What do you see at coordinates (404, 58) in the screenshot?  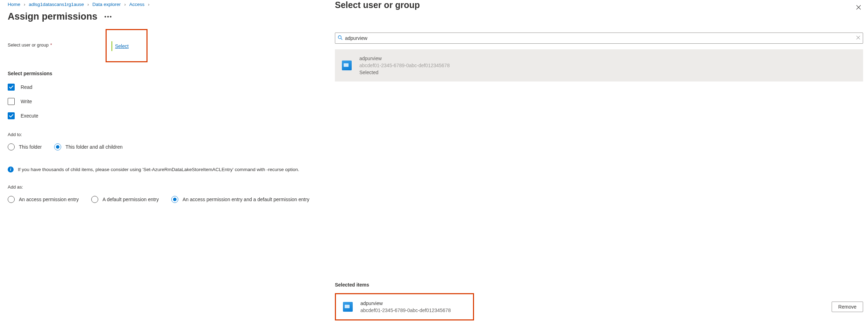 I see `result-name: adpurview` at bounding box center [404, 58].